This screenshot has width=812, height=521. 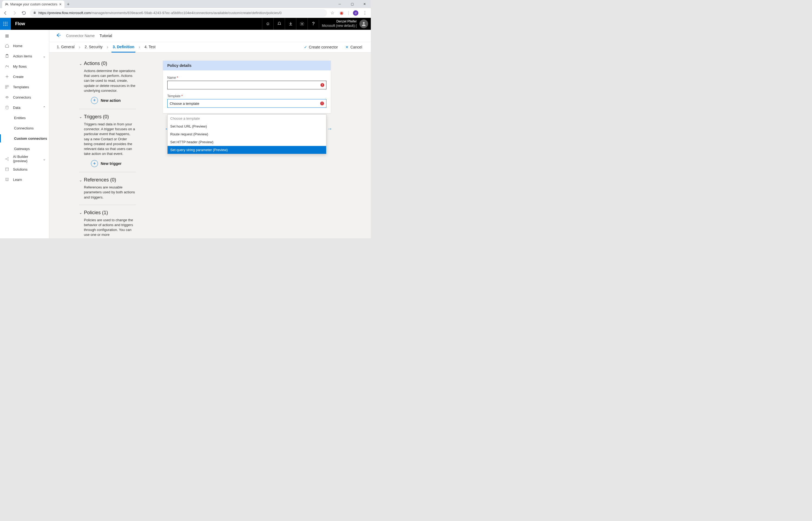 What do you see at coordinates (24, 13) in the screenshot?
I see `browser-reload-button` at bounding box center [24, 13].